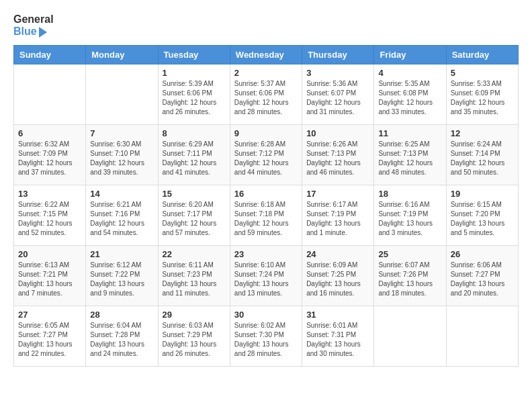 The height and width of the screenshot is (411, 532). What do you see at coordinates (50, 314) in the screenshot?
I see `day-number: 27` at bounding box center [50, 314].